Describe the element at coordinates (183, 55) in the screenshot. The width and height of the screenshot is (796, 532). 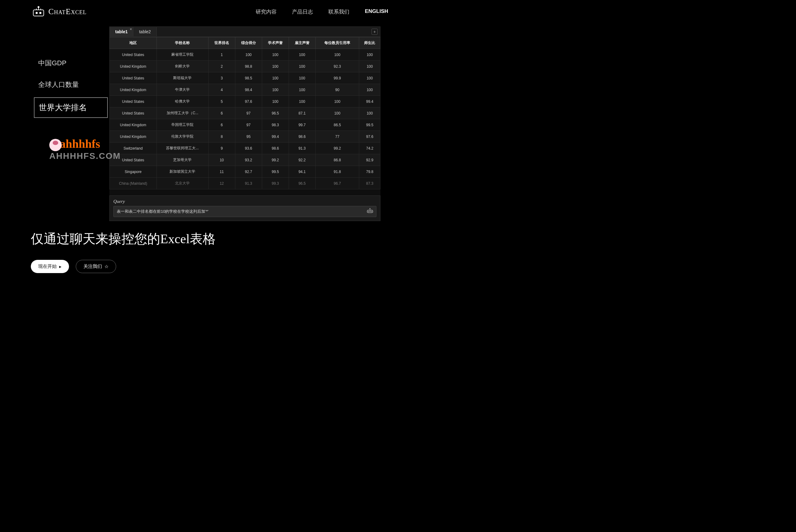
I see `table-cell: 麻省理工学院` at that location.